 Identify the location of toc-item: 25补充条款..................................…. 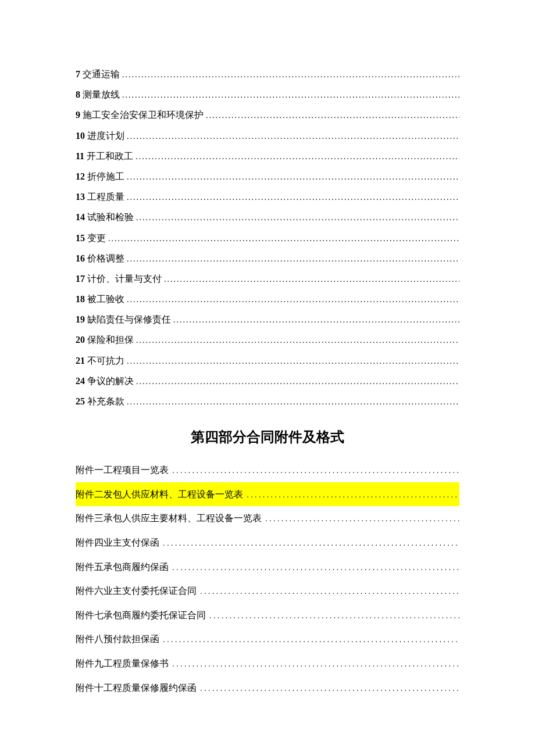
(268, 401).